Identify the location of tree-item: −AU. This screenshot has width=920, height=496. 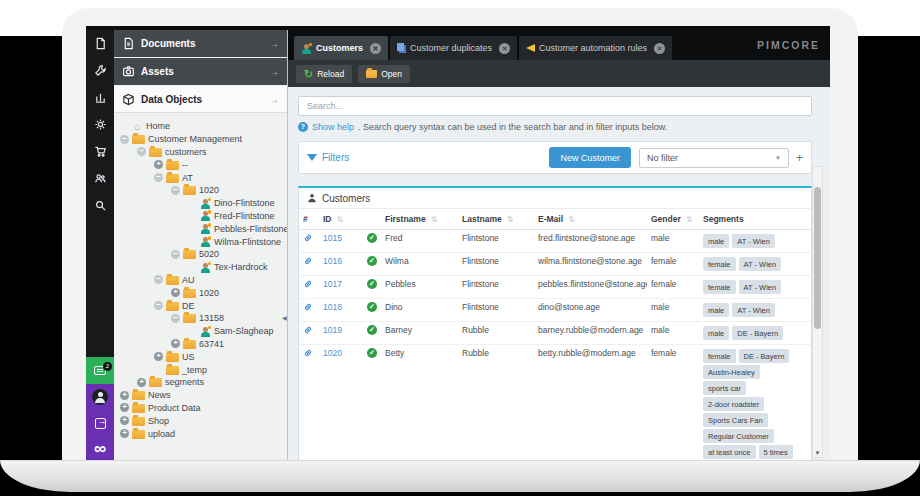
(200, 280).